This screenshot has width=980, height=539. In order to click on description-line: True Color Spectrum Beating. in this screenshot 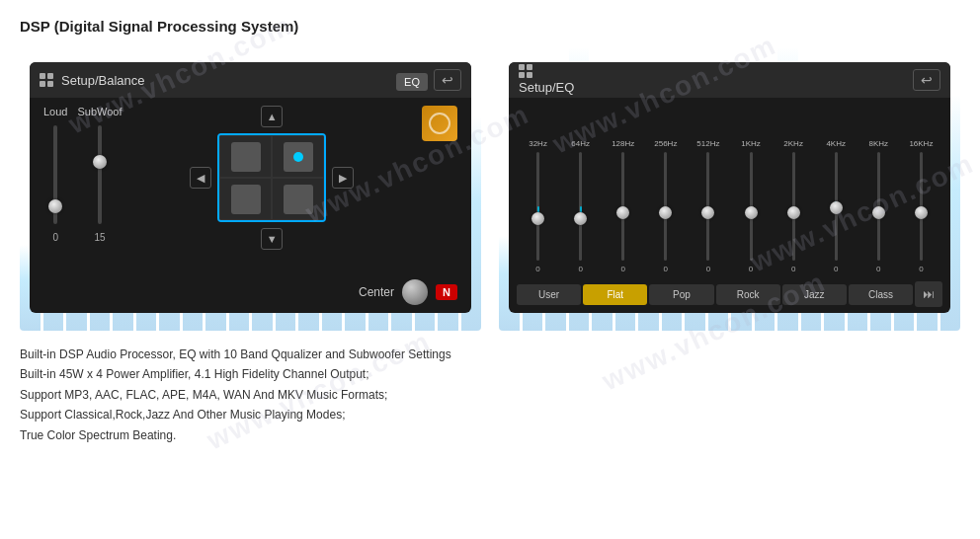, I will do `click(490, 435)`.